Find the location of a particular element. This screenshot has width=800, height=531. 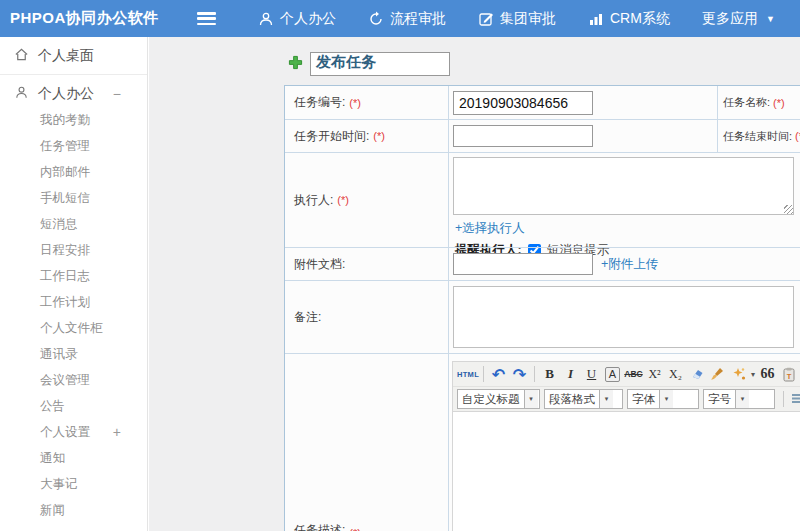

process-icon is located at coordinates (376, 19).